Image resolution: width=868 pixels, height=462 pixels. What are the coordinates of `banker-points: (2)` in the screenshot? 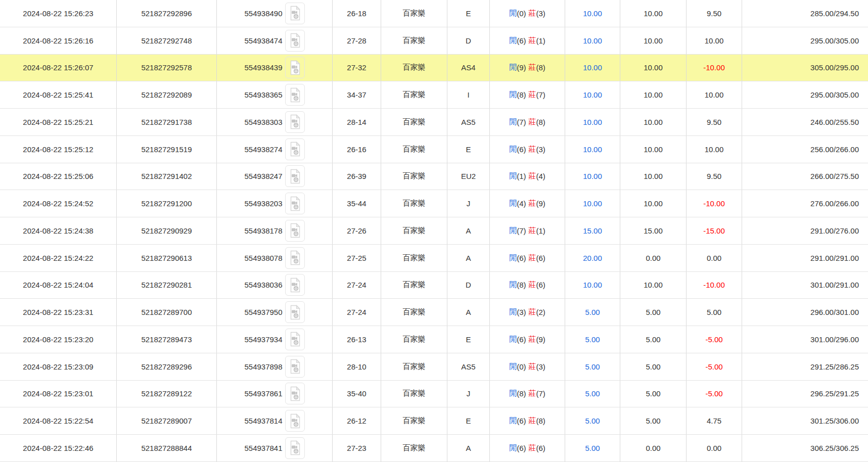 It's located at (541, 312).